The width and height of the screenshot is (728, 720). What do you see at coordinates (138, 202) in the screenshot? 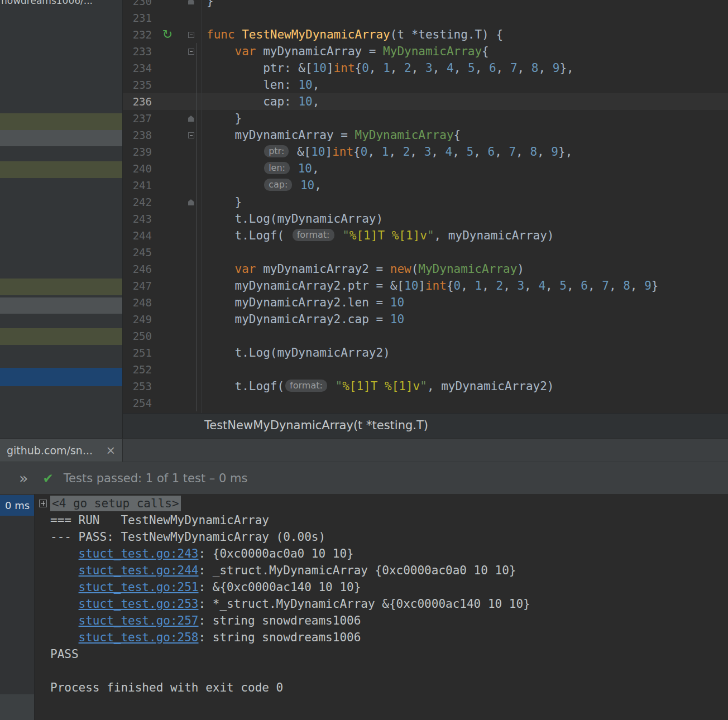
I see `line-number: 242` at bounding box center [138, 202].